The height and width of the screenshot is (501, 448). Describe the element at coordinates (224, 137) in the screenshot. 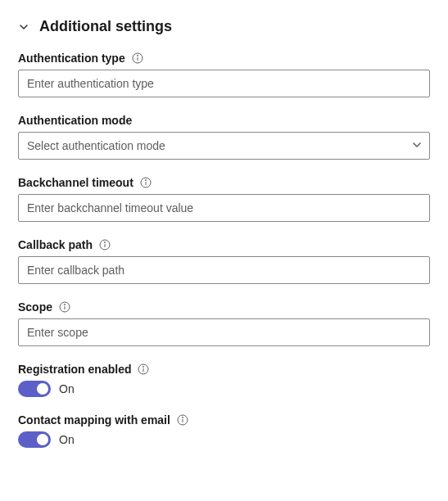

I see `field-authentication-mode: Authentication mode Select authenticatio…` at that location.